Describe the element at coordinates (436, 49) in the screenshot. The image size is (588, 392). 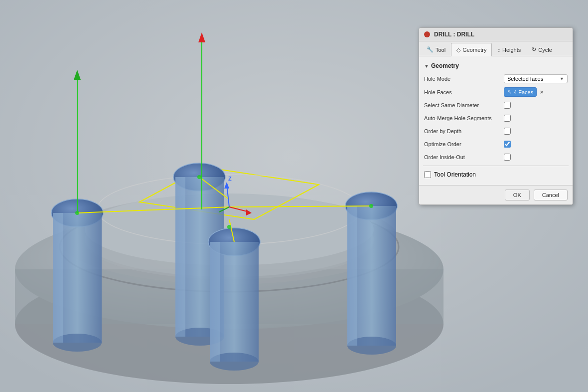
I see `tab-tool: 🔧 Tool` at that location.